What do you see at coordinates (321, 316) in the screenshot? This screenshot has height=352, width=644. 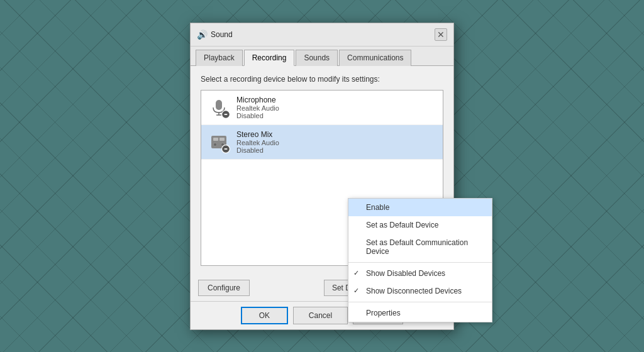 I see `cancel-button: Cancel` at bounding box center [321, 316].